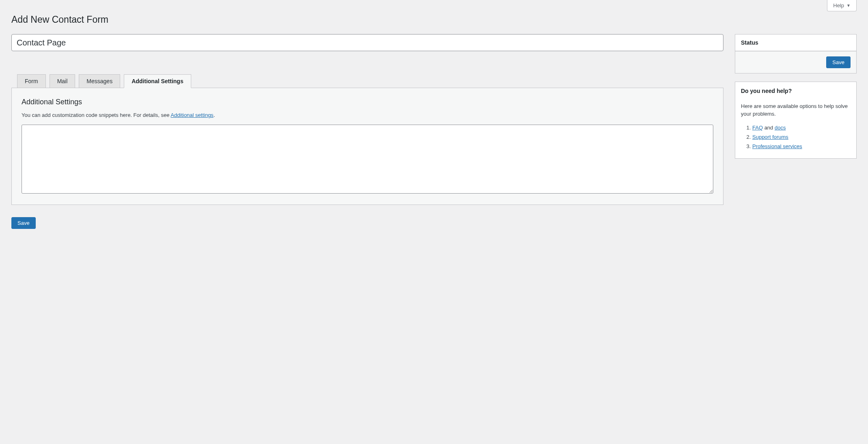  What do you see at coordinates (796, 110) in the screenshot?
I see `help-box-intro: Here are some available options to help …` at bounding box center [796, 110].